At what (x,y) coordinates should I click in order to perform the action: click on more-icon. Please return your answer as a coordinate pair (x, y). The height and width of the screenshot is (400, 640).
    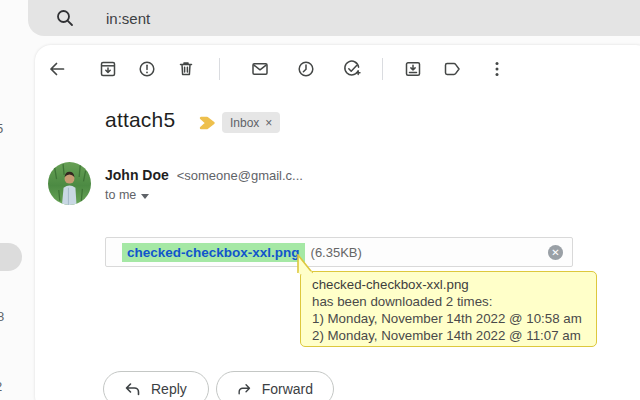
    Looking at the image, I should click on (497, 69).